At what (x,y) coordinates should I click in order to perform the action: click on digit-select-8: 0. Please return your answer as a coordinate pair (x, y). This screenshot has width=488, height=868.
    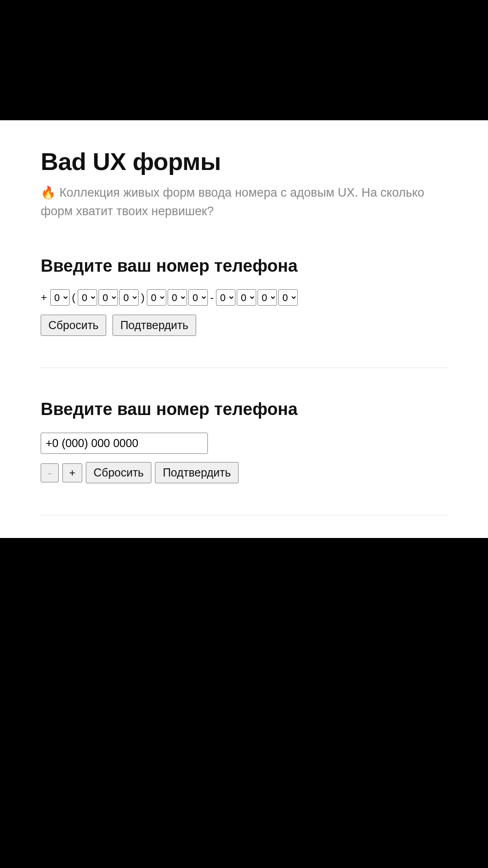
    Looking at the image, I should click on (226, 297).